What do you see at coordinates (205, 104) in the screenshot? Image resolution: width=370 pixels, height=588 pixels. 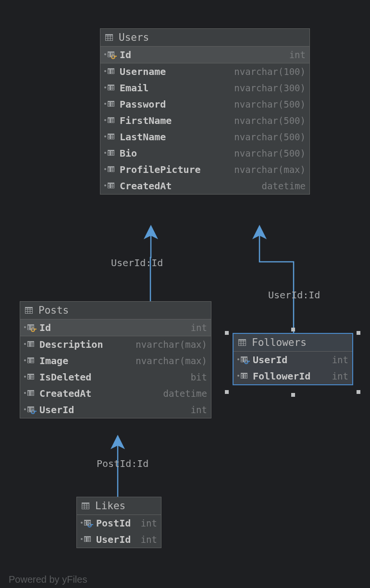 I see `column-row: Password nvarchar(500)` at bounding box center [205, 104].